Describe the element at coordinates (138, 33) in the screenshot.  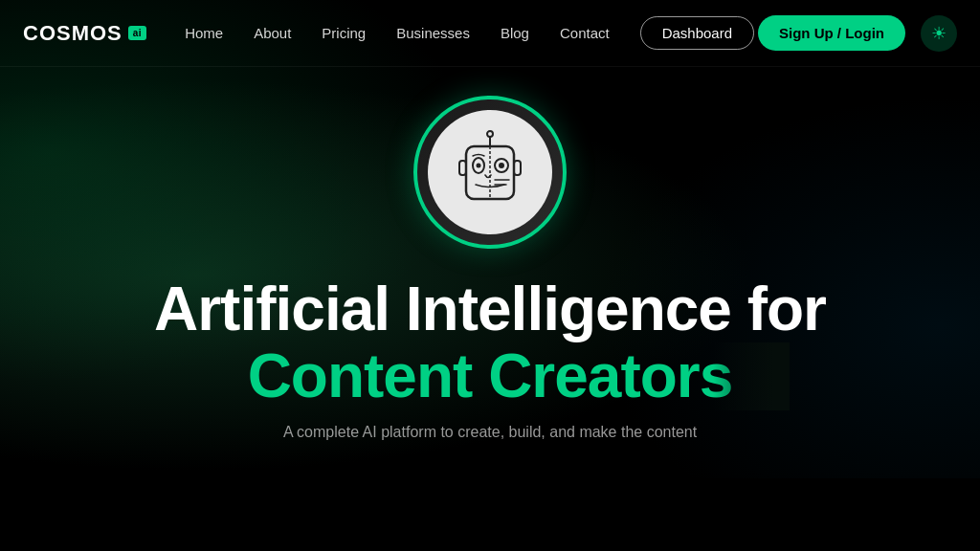
I see `logo-badge: ai` at that location.